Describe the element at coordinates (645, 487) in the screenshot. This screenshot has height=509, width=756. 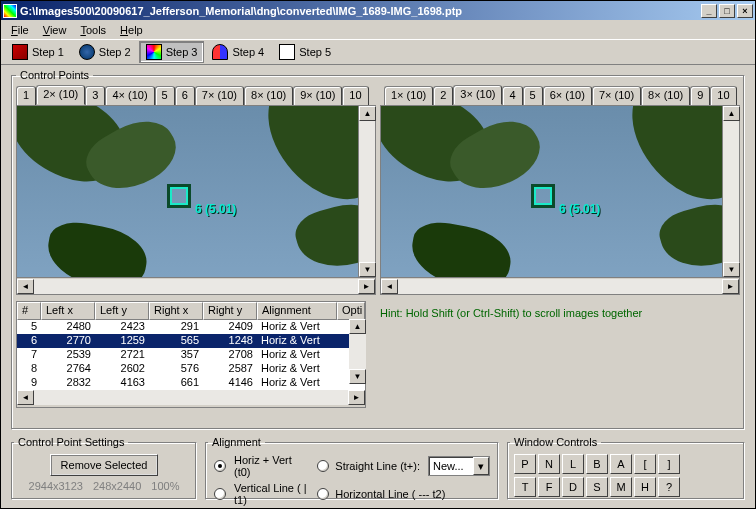
I see `wc-button-H: H` at that location.